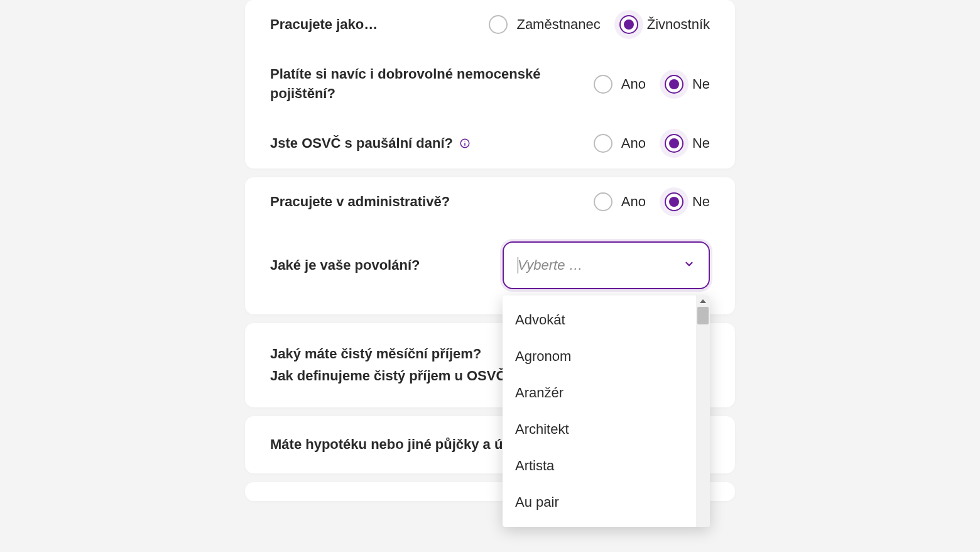  What do you see at coordinates (380, 265) in the screenshot?
I see `question-profession: Jaké je vaše povolání?` at bounding box center [380, 265].